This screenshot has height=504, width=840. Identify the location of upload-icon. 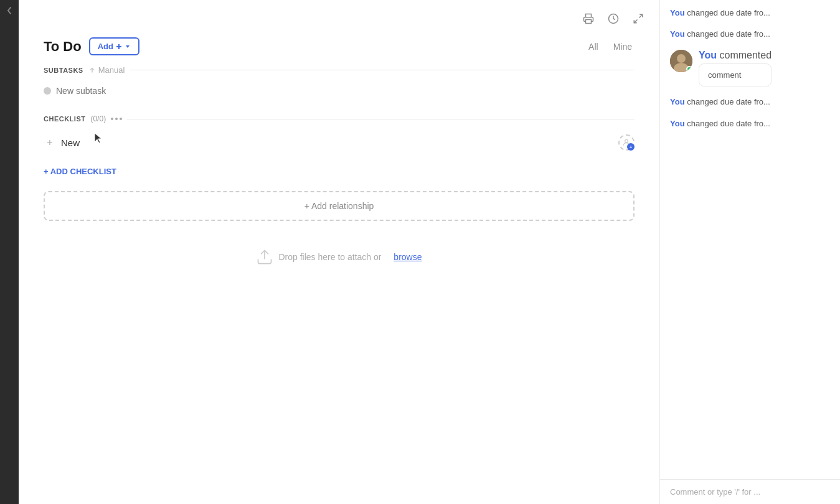
(265, 257).